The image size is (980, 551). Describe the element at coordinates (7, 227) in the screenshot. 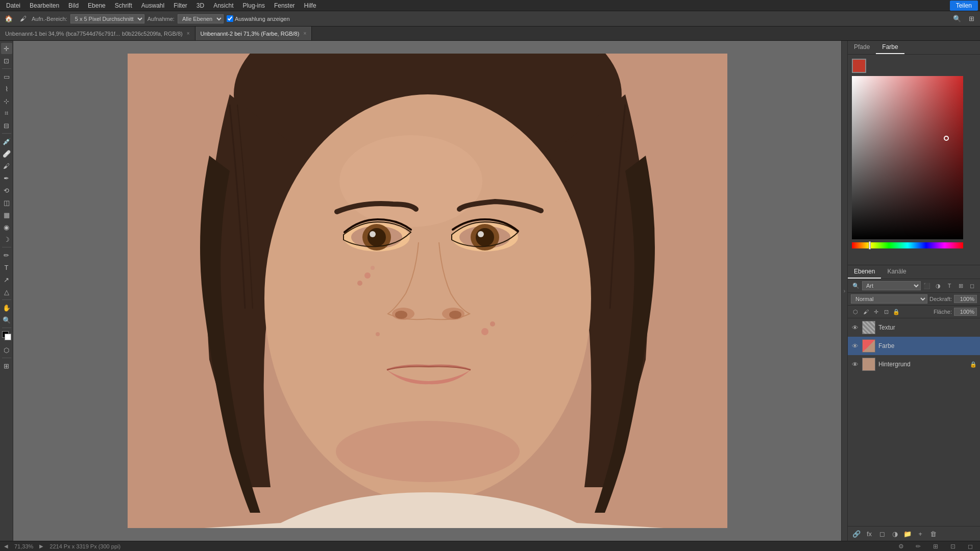

I see `blur-tool: ◉` at that location.